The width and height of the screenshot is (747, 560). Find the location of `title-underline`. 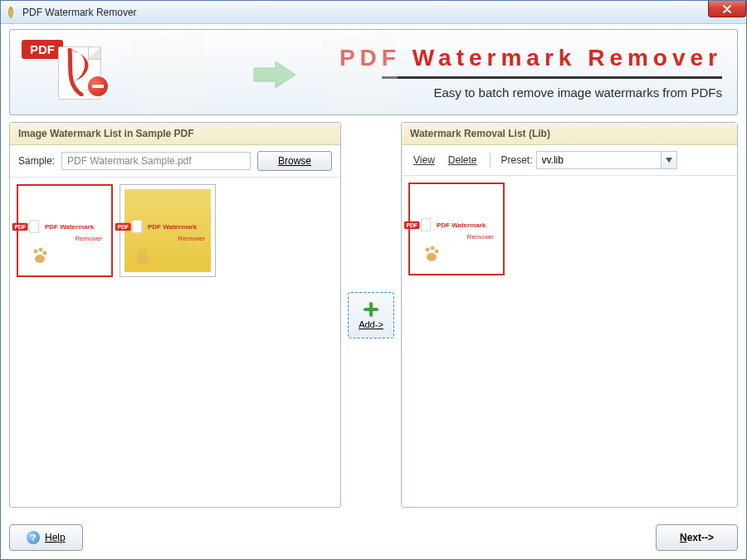

title-underline is located at coordinates (552, 78).